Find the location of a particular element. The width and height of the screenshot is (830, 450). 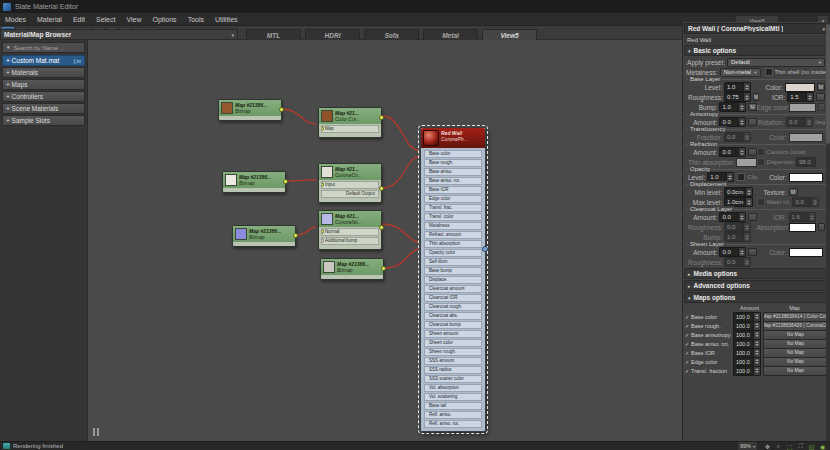

material-slot: Sheen amount is located at coordinates (453, 334).